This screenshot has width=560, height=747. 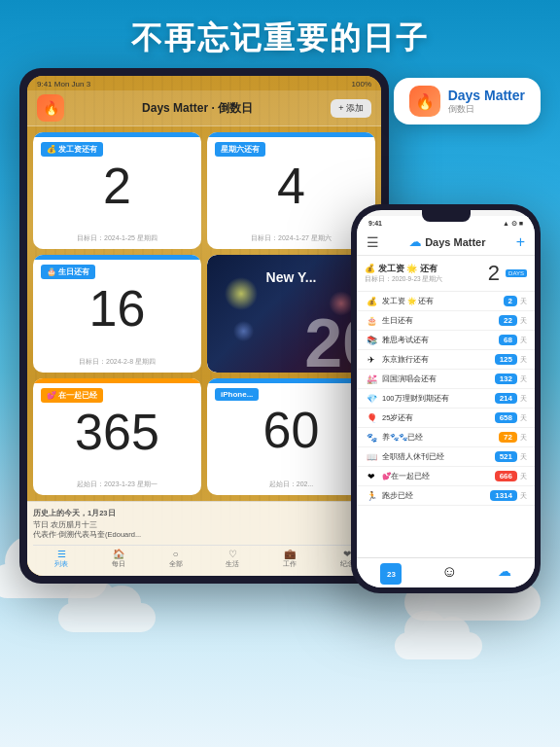 I want to click on card-number-2: 4, so click(x=292, y=186).